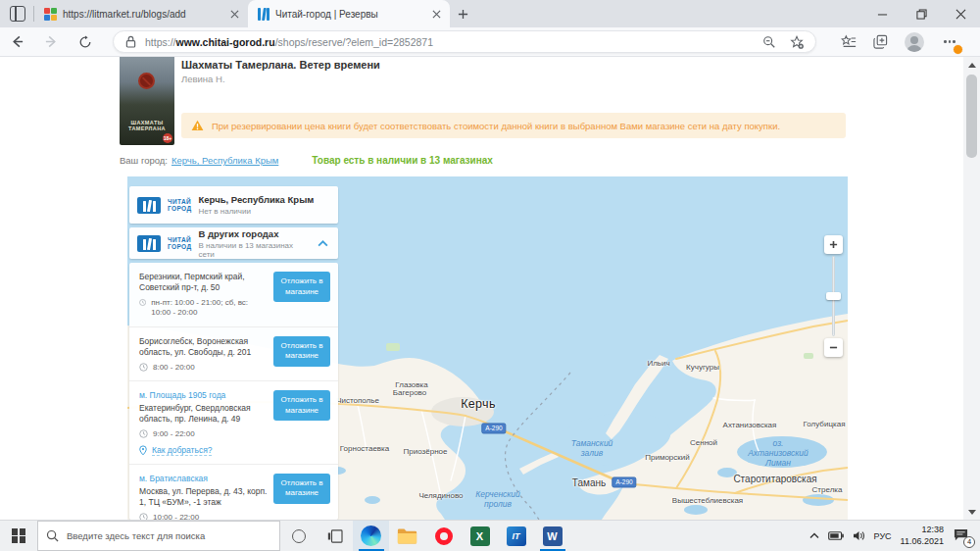 The image size is (980, 551). Describe the element at coordinates (972, 512) in the screenshot. I see `scroll-down-icon` at that location.